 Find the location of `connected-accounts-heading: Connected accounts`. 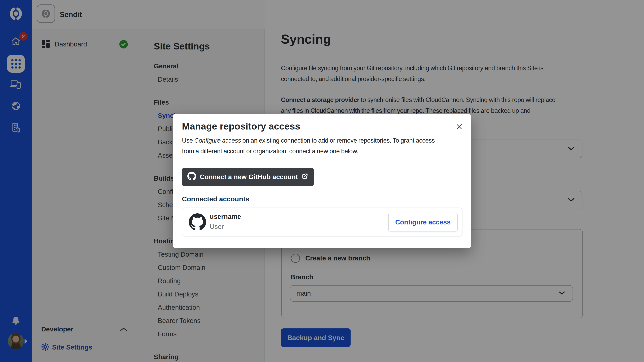

connected-accounts-heading: Connected accounts is located at coordinates (216, 199).